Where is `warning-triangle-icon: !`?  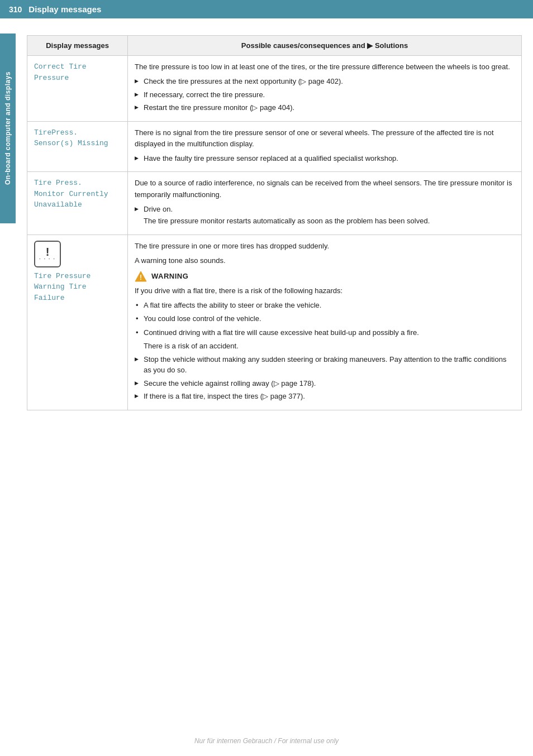
warning-triangle-icon: ! is located at coordinates (141, 276).